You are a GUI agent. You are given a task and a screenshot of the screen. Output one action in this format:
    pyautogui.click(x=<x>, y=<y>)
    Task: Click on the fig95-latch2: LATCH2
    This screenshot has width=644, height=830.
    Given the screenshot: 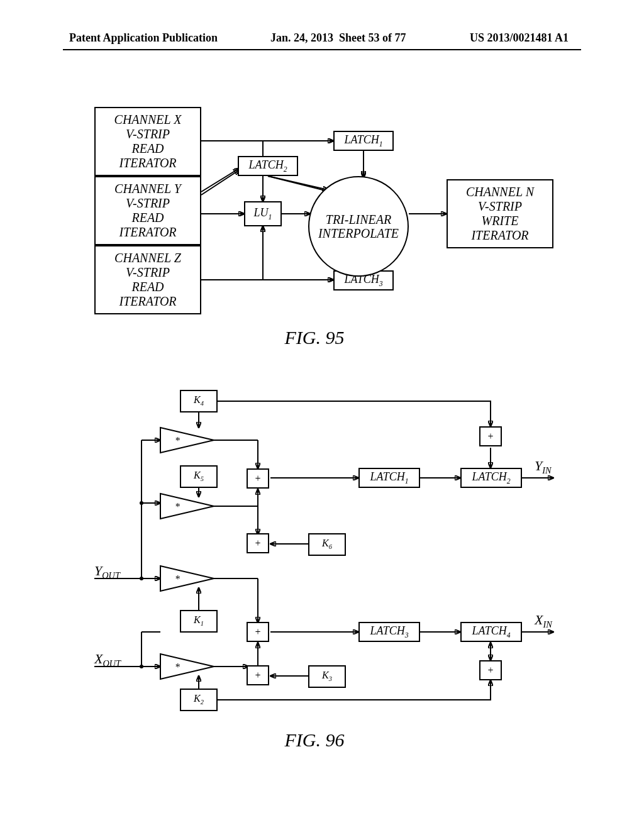 What is the action you would take?
    pyautogui.click(x=268, y=166)
    